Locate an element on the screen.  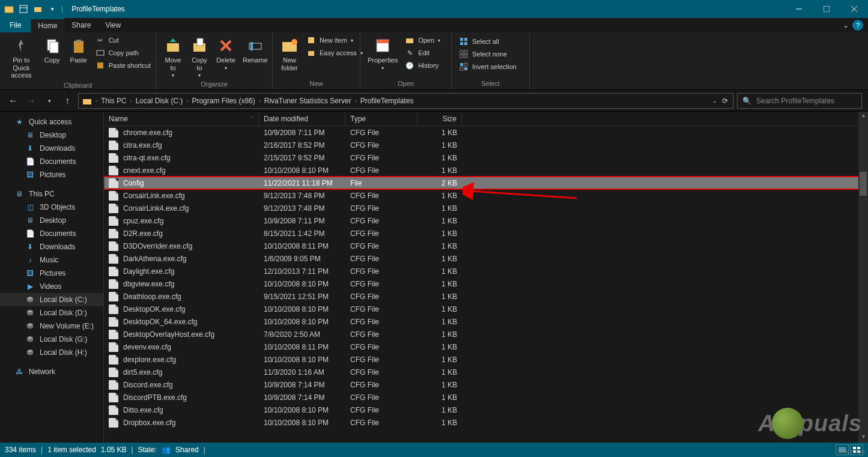
file-row: dbgview.exe.cfg10/10/2008 8:10 PMCFG Fil… is located at coordinates (486, 283).